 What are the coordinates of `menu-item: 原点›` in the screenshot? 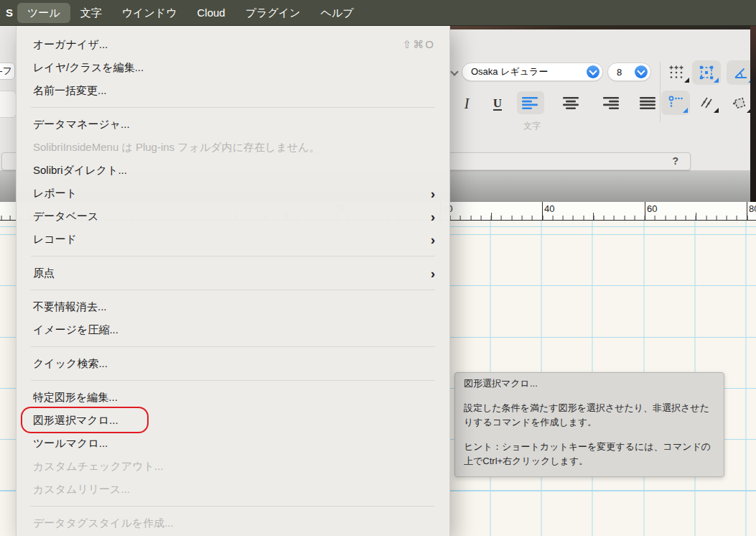 It's located at (233, 273).